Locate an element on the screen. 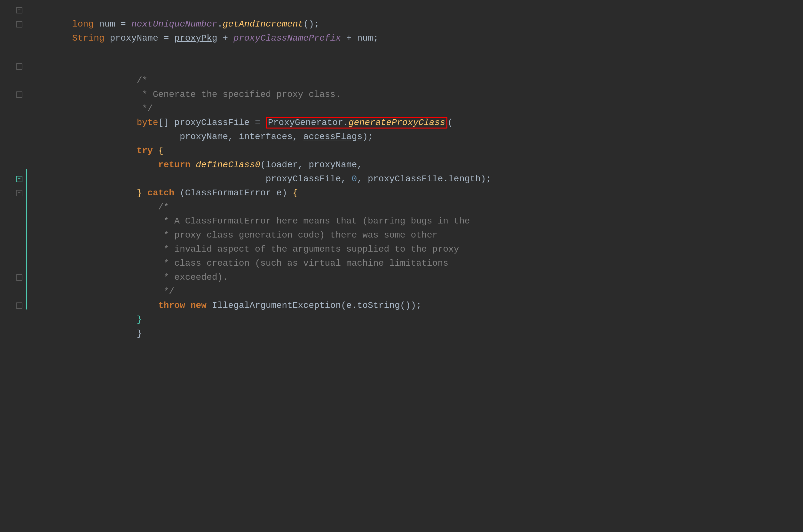  token: new is located at coordinates (199, 305).